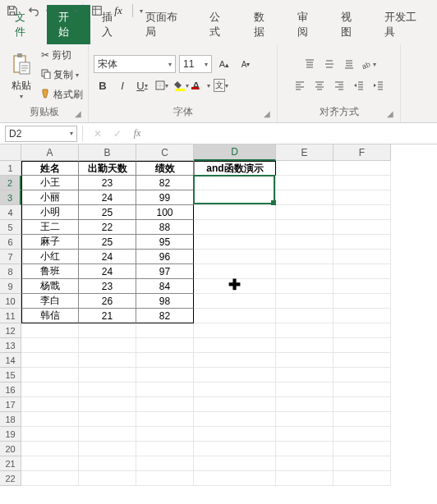 The height and width of the screenshot is (504, 437). I want to click on tab-view: 视图, so click(352, 25).